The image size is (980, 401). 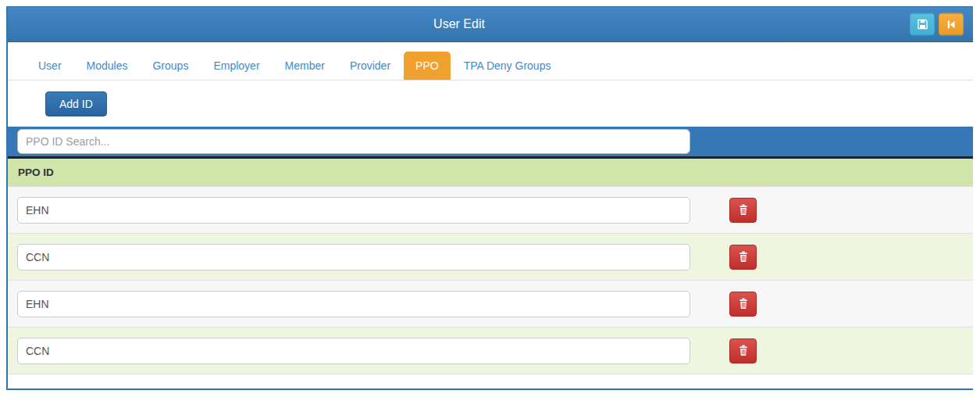 I want to click on save-floppy-icon, so click(x=923, y=25).